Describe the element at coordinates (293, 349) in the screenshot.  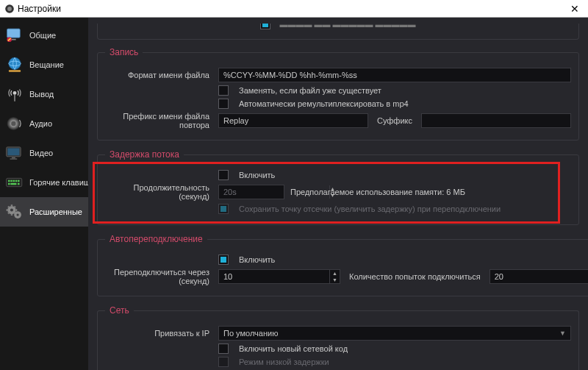
I see `new-netcode-label: Включить новый сетевой код` at that location.